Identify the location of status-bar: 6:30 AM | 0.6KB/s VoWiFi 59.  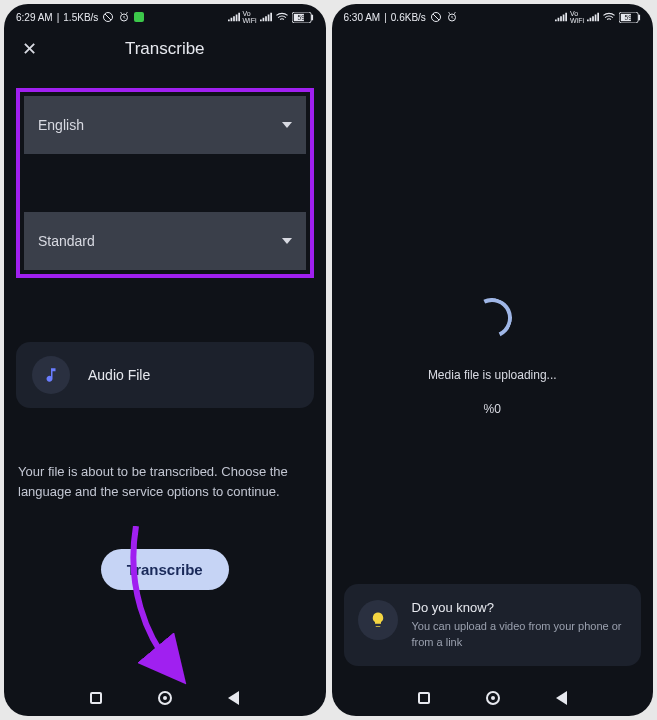
(493, 16).